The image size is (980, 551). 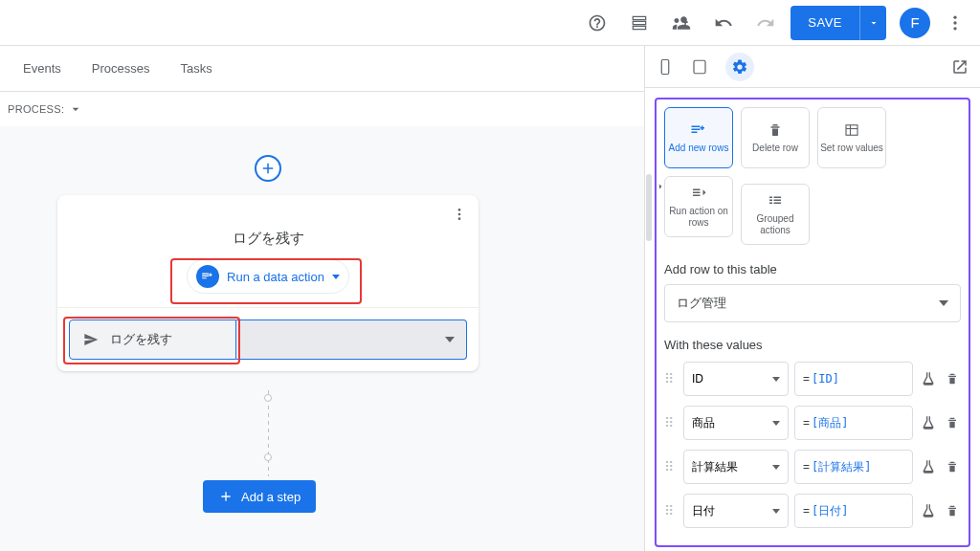 What do you see at coordinates (121, 69) in the screenshot?
I see `tab-processes: Processes` at bounding box center [121, 69].